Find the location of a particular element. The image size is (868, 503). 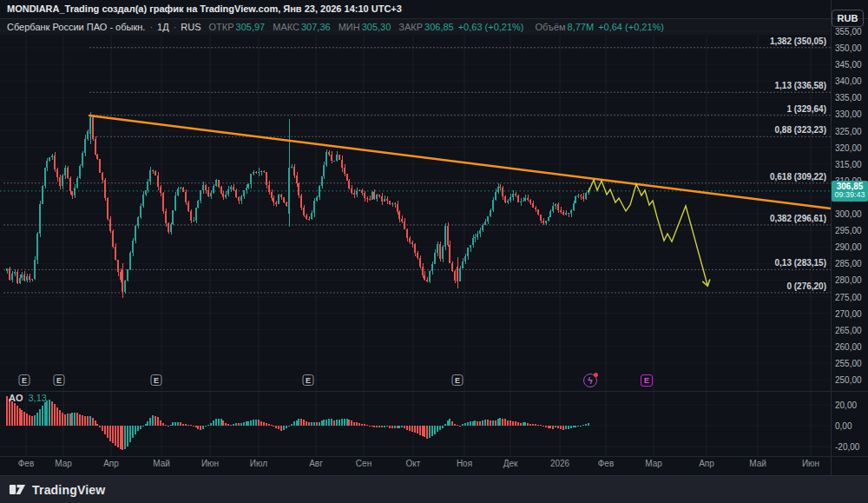

interval-label: 1Д is located at coordinates (163, 27).